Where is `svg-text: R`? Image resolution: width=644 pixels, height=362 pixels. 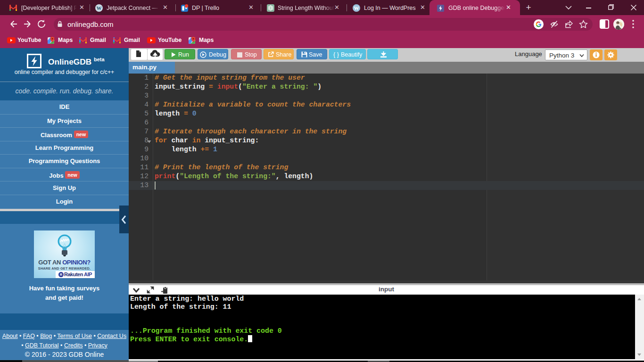
svg-text: R is located at coordinates (61, 274).